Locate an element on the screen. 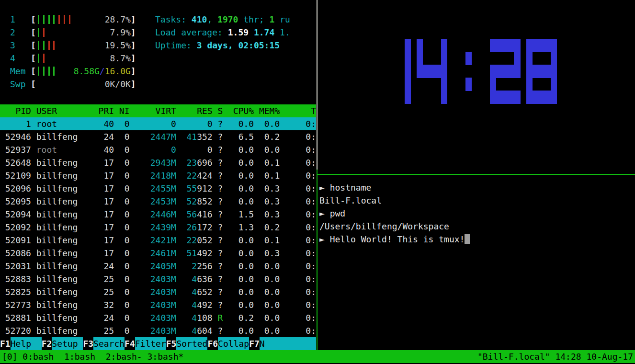 This screenshot has height=364, width=635. process-row: 52720billfeng2502403M4604?0.00.00: is located at coordinates (158, 330).